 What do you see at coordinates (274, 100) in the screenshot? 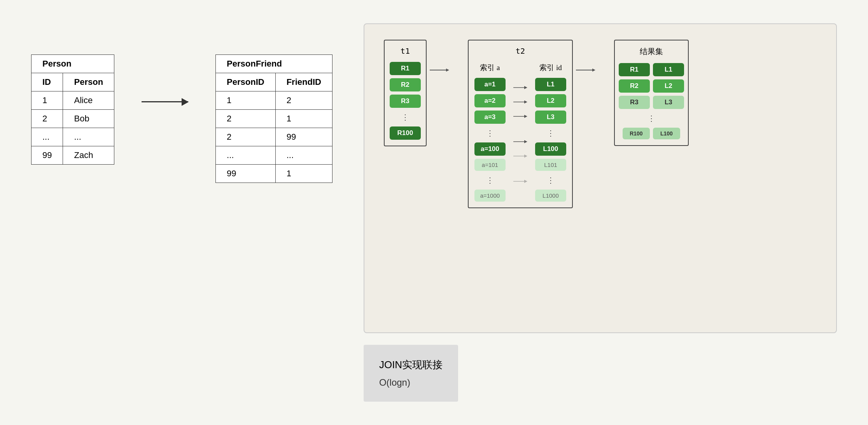
I see `table-row: 12` at bounding box center [274, 100].